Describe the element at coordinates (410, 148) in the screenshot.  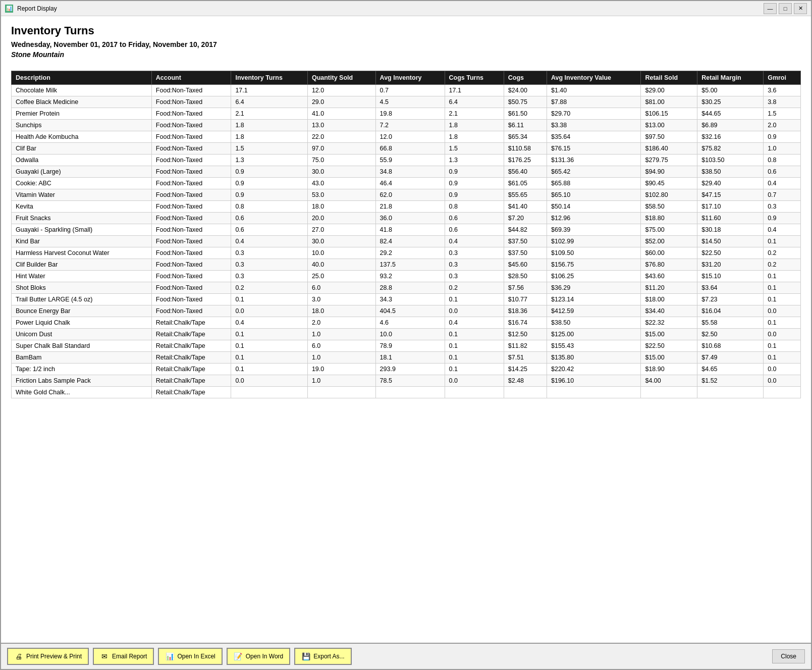
I see `table-cell: 66.8` at that location.